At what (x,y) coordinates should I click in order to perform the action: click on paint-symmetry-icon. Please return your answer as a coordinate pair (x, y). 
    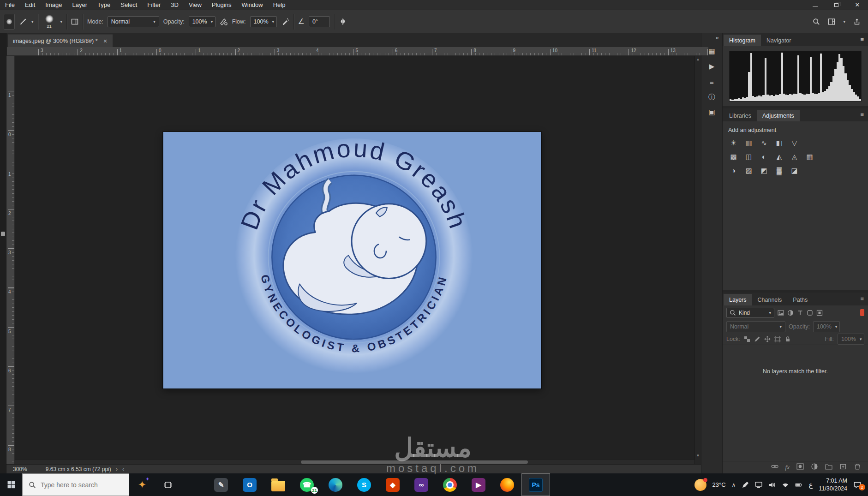
    Looking at the image, I should click on (343, 22).